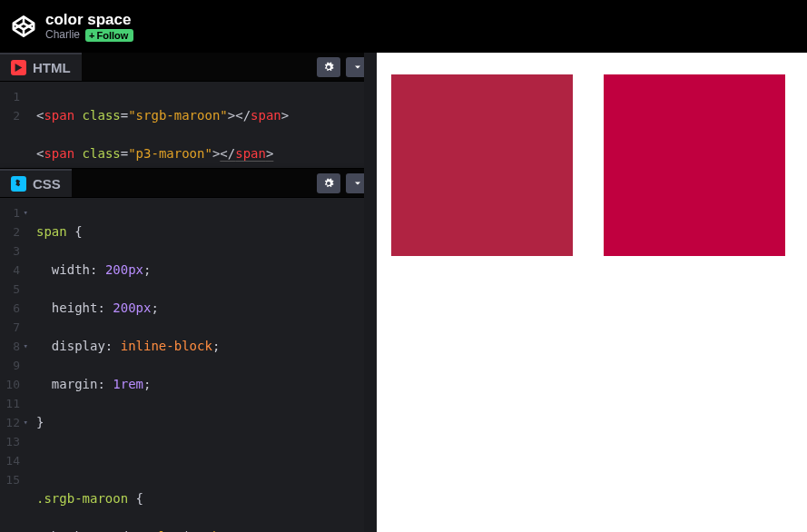 The image size is (807, 532). I want to click on html-gutter: 1 2, so click(14, 127).